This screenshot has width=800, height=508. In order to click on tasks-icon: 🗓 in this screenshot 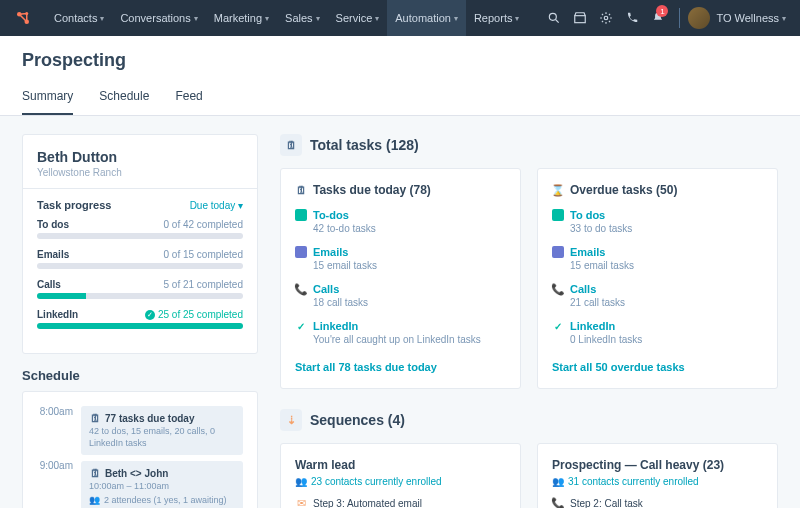, I will do `click(291, 145)`.